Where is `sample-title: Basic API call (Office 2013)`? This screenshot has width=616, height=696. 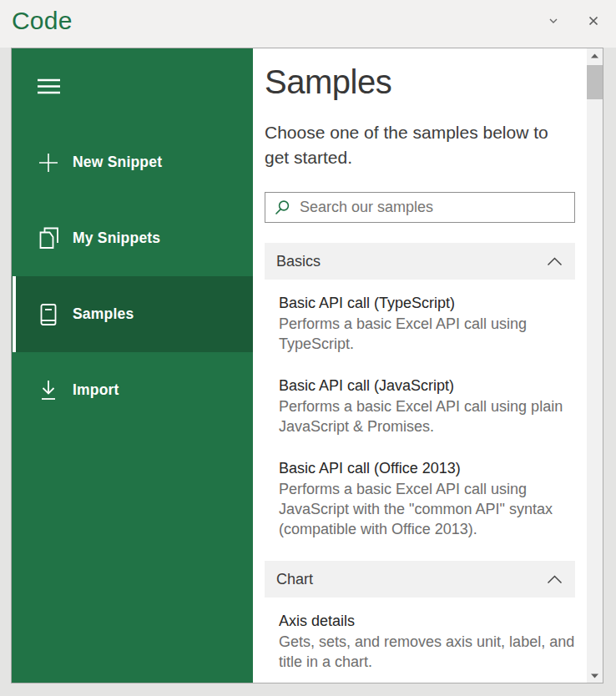
sample-title: Basic API call (Office 2013) is located at coordinates (427, 468).